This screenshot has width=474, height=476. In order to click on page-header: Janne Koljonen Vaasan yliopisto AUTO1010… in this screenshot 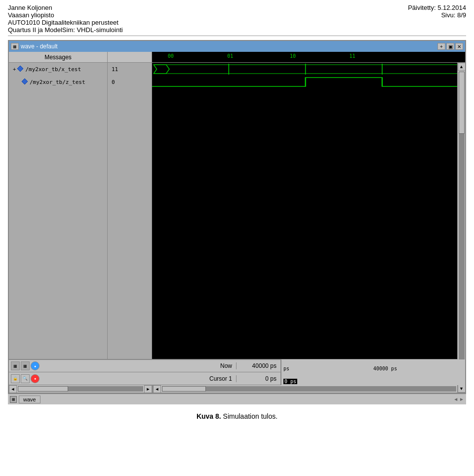, I will do `click(237, 18)`.